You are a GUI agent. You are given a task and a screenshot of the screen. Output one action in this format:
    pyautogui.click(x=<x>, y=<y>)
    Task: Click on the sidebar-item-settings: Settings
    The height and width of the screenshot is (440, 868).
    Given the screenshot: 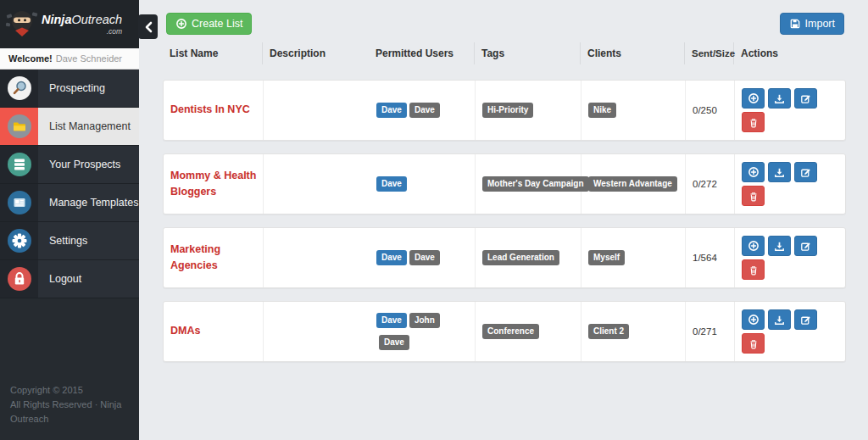 What is the action you would take?
    pyautogui.click(x=70, y=241)
    